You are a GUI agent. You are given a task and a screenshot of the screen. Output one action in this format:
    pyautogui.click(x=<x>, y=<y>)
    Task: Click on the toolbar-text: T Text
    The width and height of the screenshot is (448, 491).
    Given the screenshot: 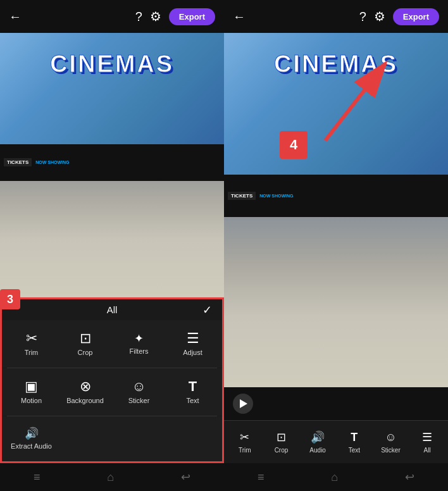 What is the action you would take?
    pyautogui.click(x=354, y=442)
    